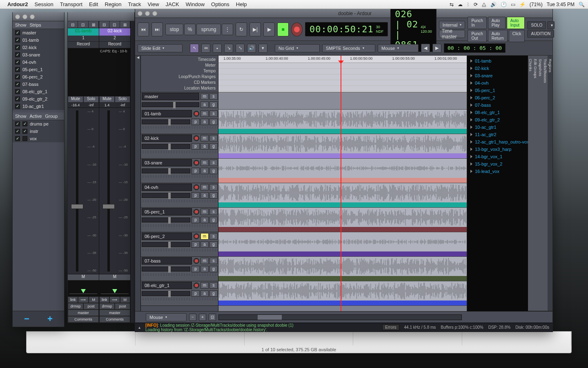 The width and height of the screenshot is (588, 368). What do you see at coordinates (172, 4) in the screenshot?
I see `menu-jack: JACK` at bounding box center [172, 4].